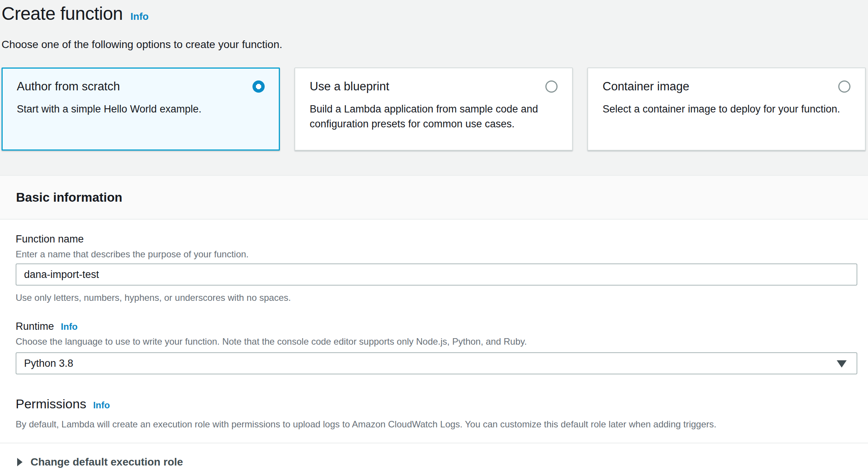 This screenshot has height=472, width=868. Describe the element at coordinates (727, 109) in the screenshot. I see `option-description: Select a container image to deploy for y…` at that location.